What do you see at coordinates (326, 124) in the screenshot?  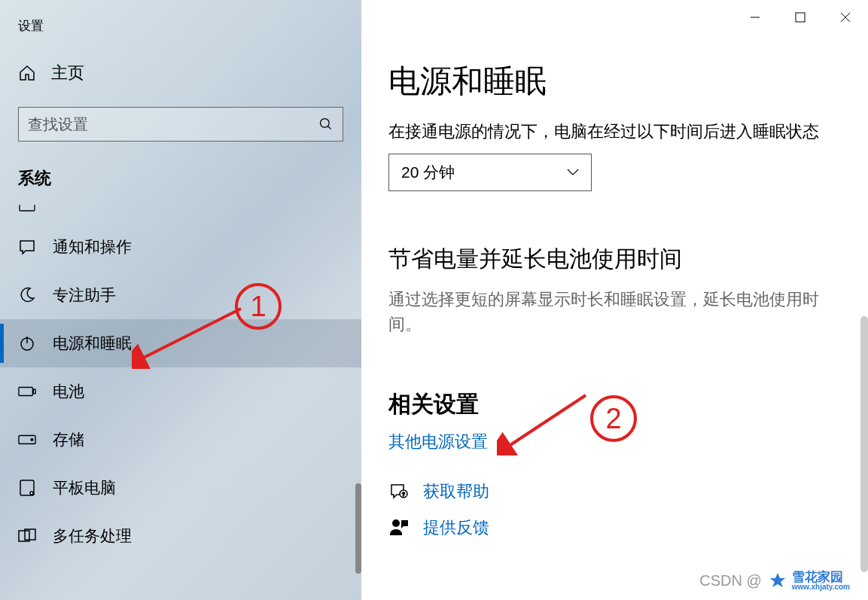 I see `search-icon` at bounding box center [326, 124].